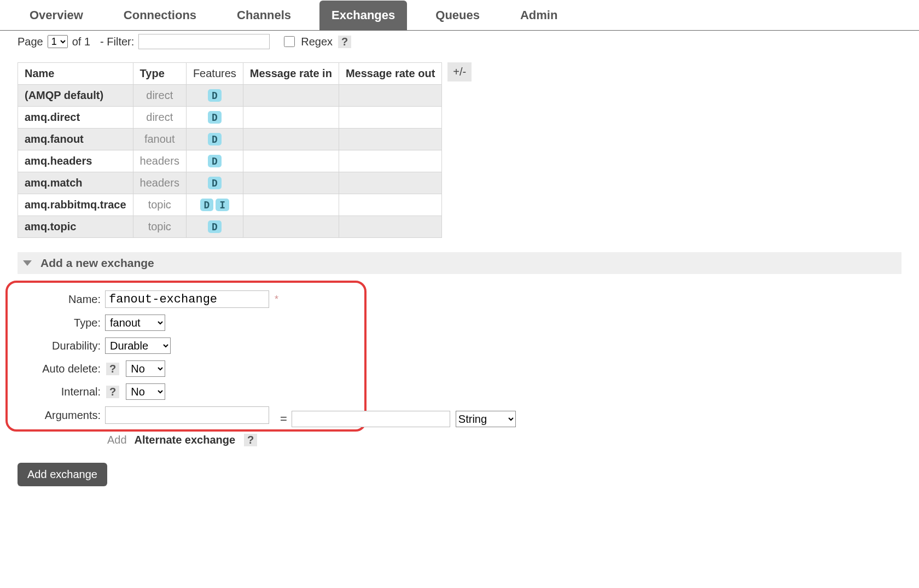 Image resolution: width=919 pixels, height=588 pixels. Describe the element at coordinates (460, 72) in the screenshot. I see `columns-toggle-button: +/-` at that location.